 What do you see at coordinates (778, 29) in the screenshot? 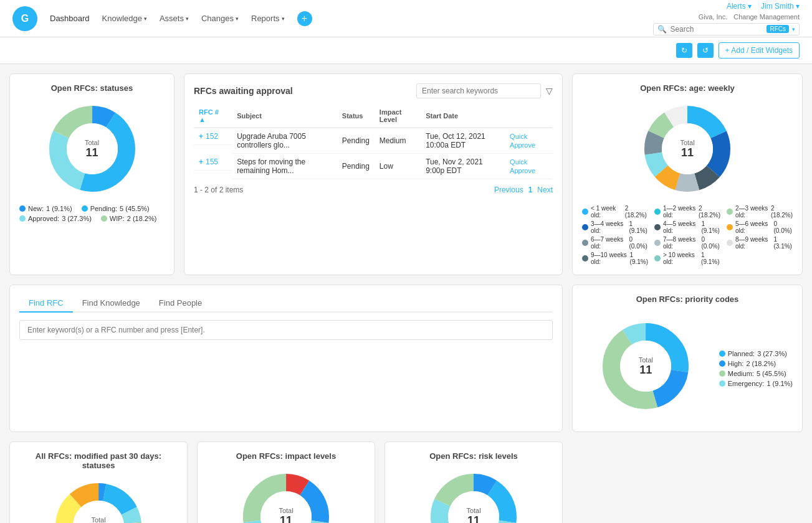
I see `rfcs-badge: RFCs` at bounding box center [778, 29].